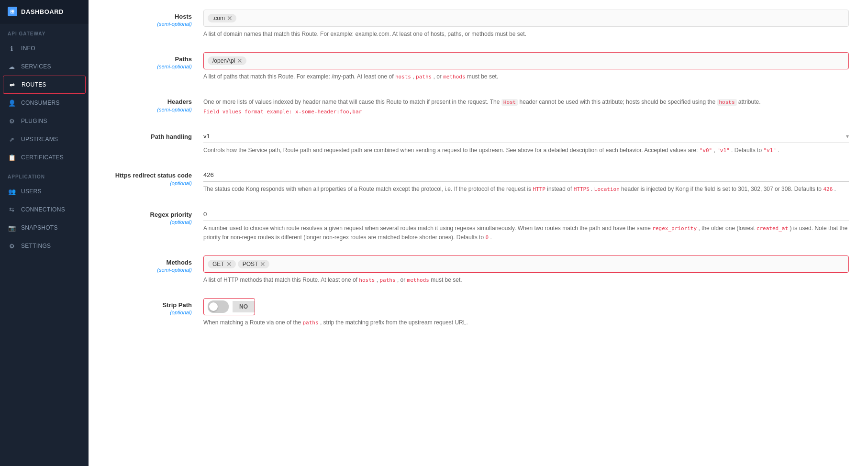 The image size is (868, 466). I want to click on hosts-description: A list of domain names that match this R…, so click(526, 34).